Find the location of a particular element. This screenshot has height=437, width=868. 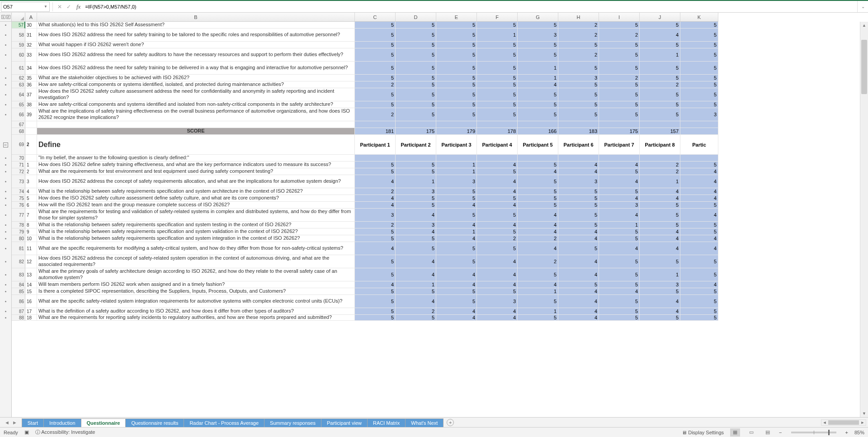

column-header-J: J is located at coordinates (660, 17).